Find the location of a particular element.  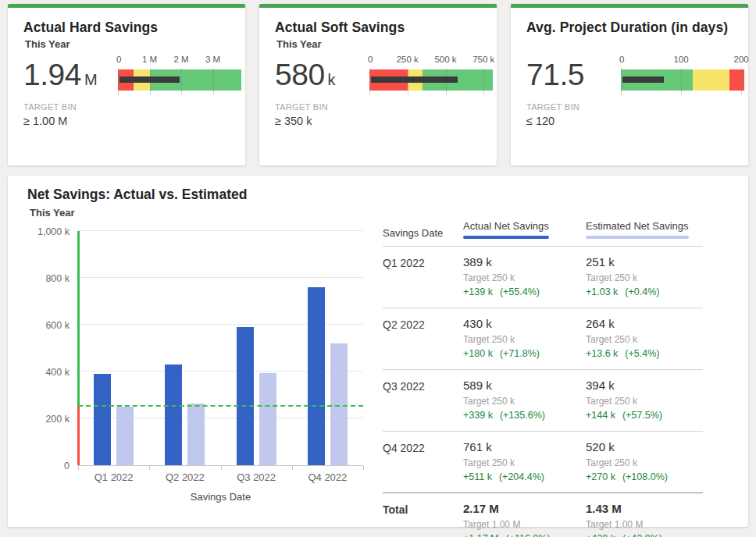

bullet-value-bar is located at coordinates (414, 80).